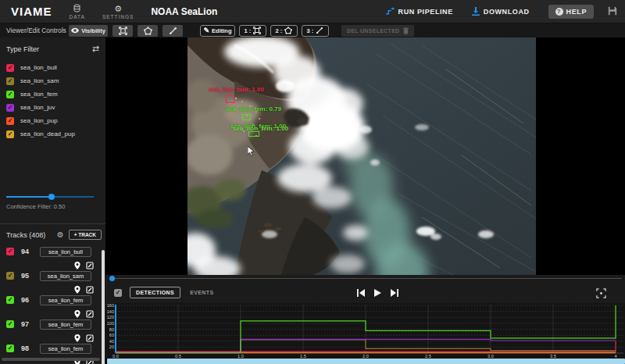  What do you see at coordinates (95, 48) in the screenshot?
I see `swap-sort-icon: ⇄` at bounding box center [95, 48].